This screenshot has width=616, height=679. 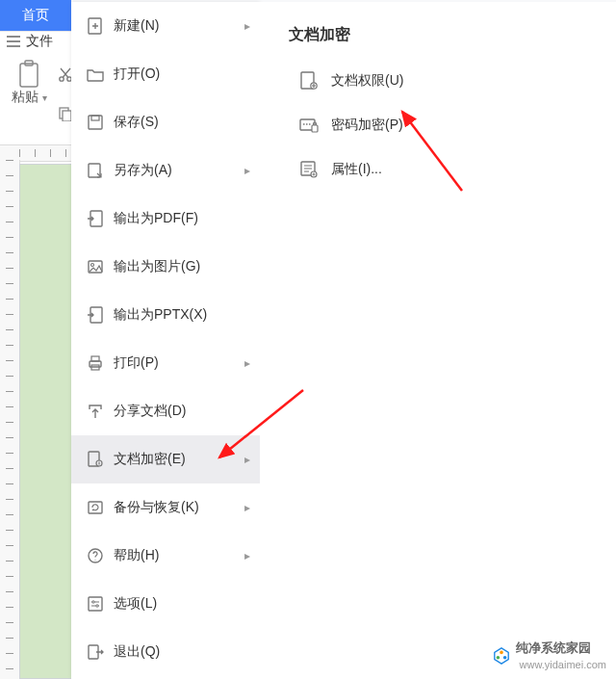 I want to click on submenu-label: 属性(I)..., so click(x=356, y=170).